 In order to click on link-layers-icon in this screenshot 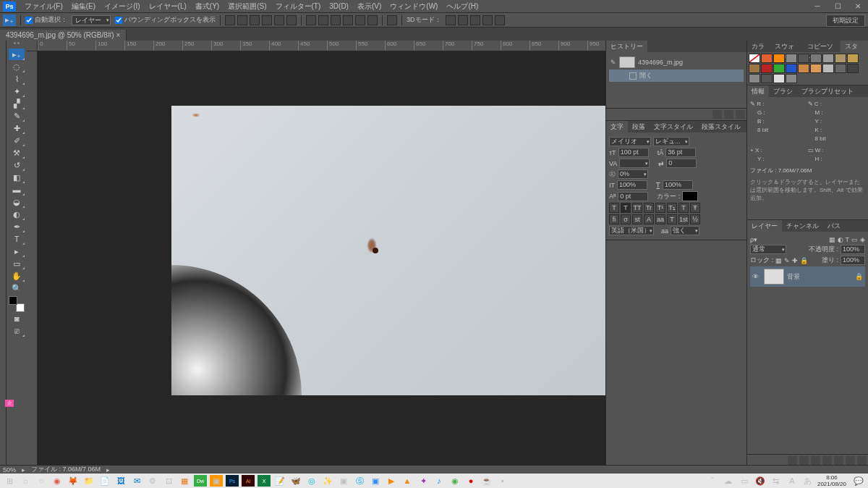, I will do `click(793, 460)`.